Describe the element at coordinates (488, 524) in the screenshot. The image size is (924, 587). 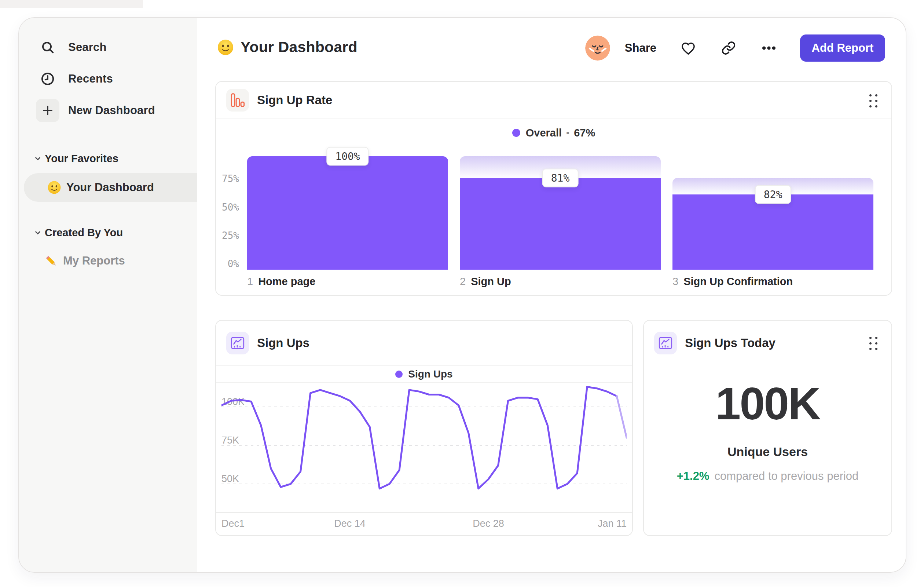
I see `x-tick-label: Dec 28` at that location.